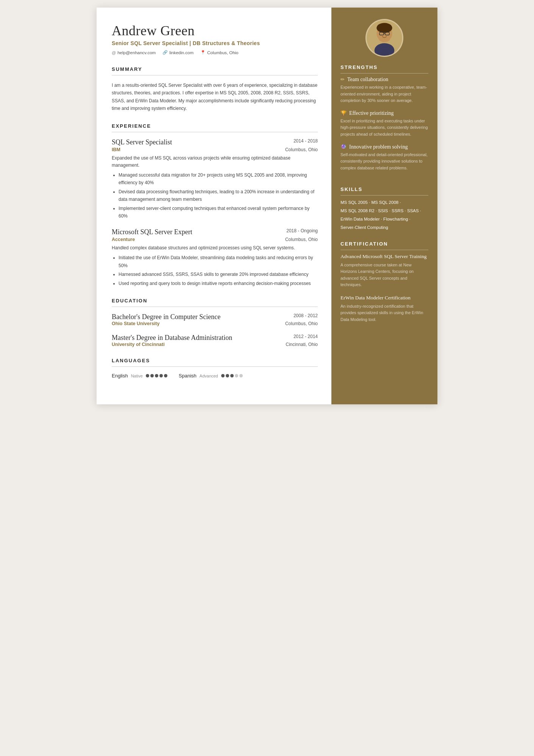 This screenshot has height=756, width=534. Describe the element at coordinates (384, 215) in the screenshot. I see `skills-list: MS SQL 2005 · MS SQL 2008 · MS SQL 2008 …` at that location.